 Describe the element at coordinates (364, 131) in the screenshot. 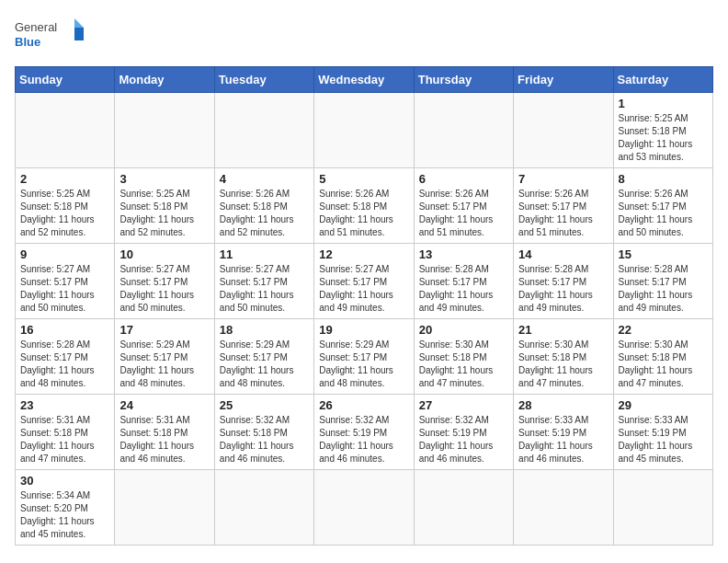

I see `calendar-week-row: 1Sunrise: 5:25 AMSunset: 5:18 PMDaylight…` at that location.